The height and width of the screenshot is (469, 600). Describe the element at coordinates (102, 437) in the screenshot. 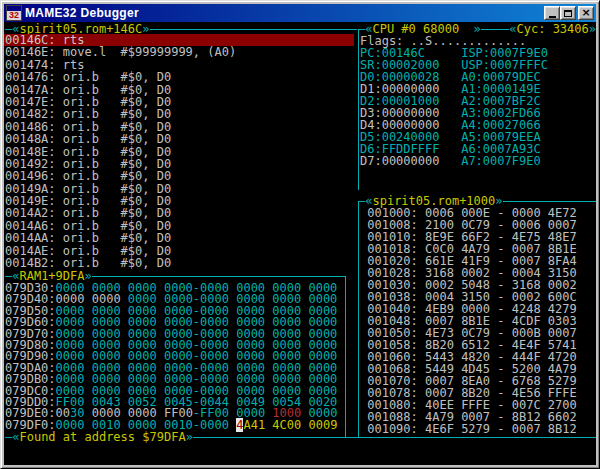

I see `status-message: Found at address $79DFA` at that location.